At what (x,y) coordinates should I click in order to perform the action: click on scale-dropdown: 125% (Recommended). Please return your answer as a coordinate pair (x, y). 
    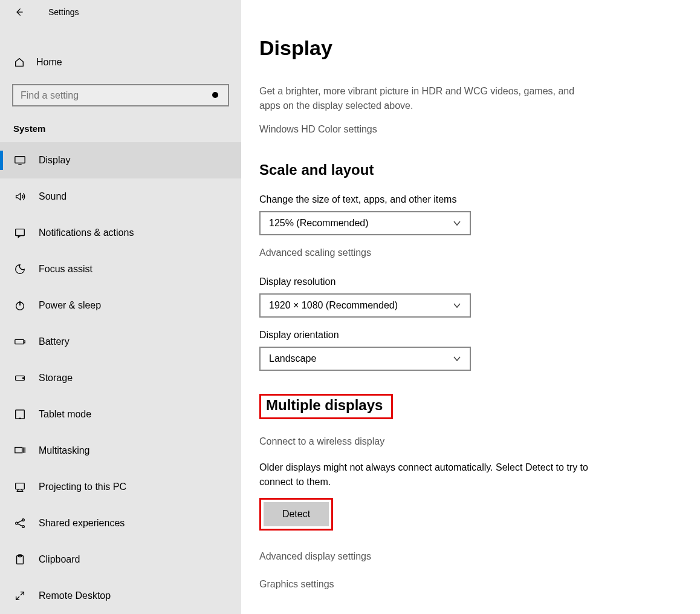
    Looking at the image, I should click on (365, 223).